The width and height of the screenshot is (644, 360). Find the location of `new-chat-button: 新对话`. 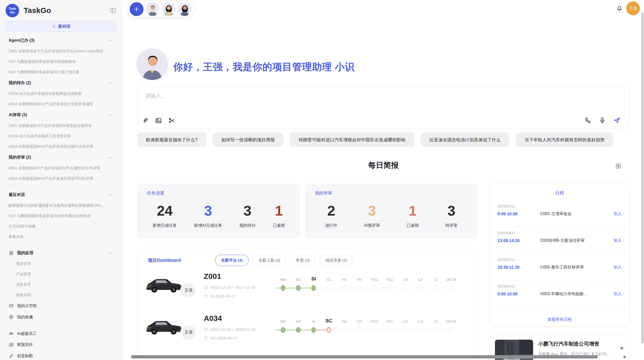

new-chat-button: 新对话 is located at coordinates (61, 26).